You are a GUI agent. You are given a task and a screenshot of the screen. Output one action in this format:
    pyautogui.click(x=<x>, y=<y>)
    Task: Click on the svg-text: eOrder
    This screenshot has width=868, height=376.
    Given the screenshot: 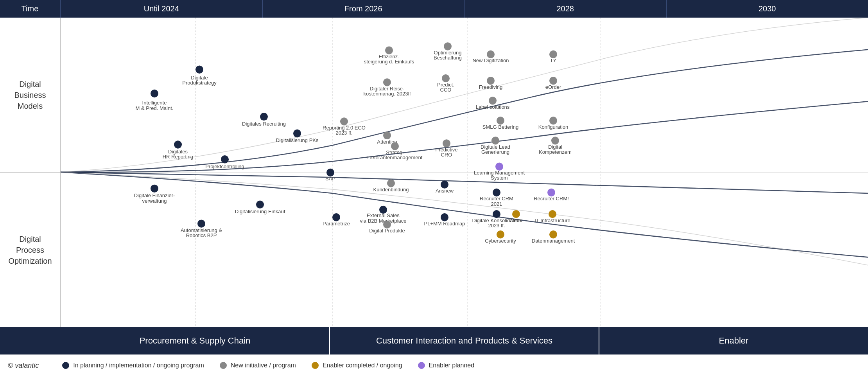 What is the action you would take?
    pyautogui.click(x=554, y=87)
    